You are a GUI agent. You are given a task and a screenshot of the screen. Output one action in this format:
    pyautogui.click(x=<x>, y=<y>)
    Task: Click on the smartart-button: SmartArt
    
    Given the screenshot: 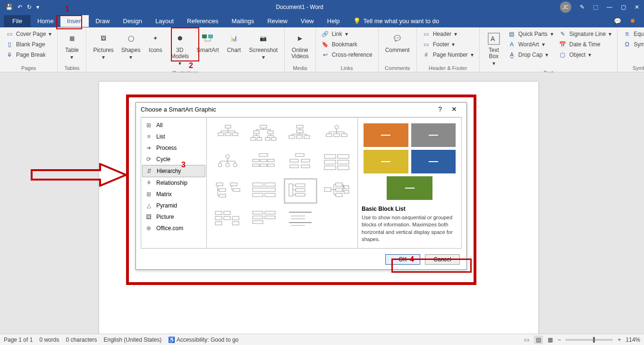 What is the action you would take?
    pyautogui.click(x=208, y=43)
    